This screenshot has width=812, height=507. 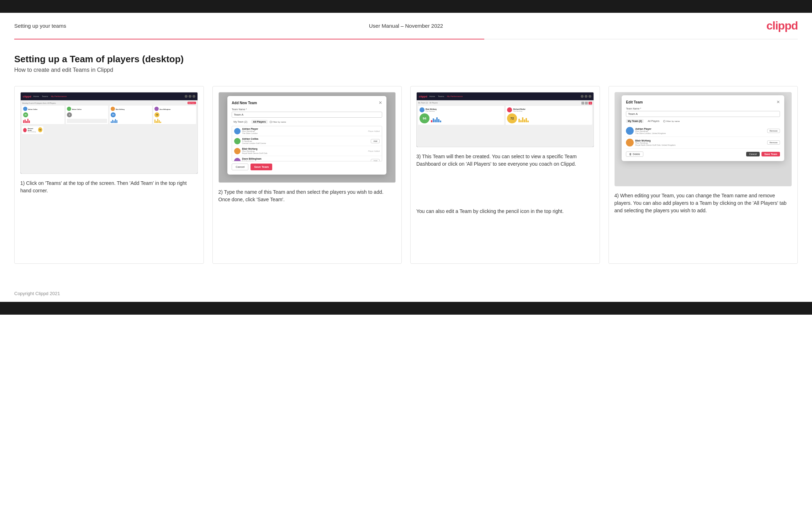 What do you see at coordinates (505, 119) in the screenshot?
I see `screenshot-3: clippd Home Teams My Performance My Team` at bounding box center [505, 119].